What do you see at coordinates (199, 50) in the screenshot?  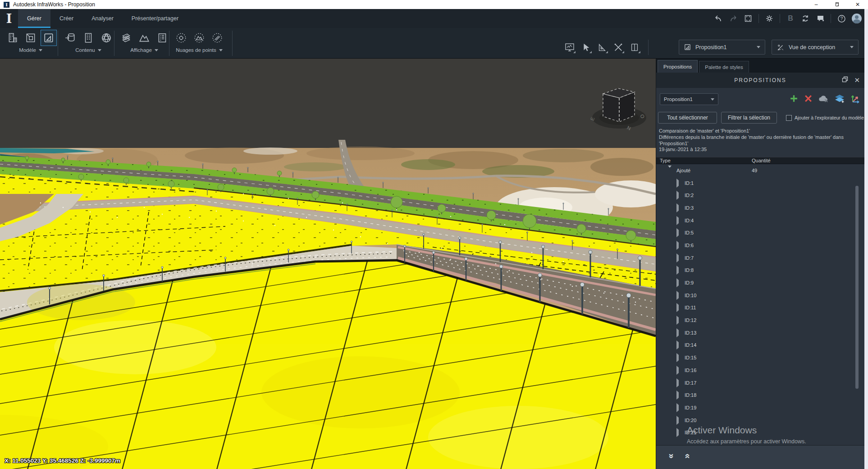 I see `ribbon-group-label: Nuages de points` at bounding box center [199, 50].